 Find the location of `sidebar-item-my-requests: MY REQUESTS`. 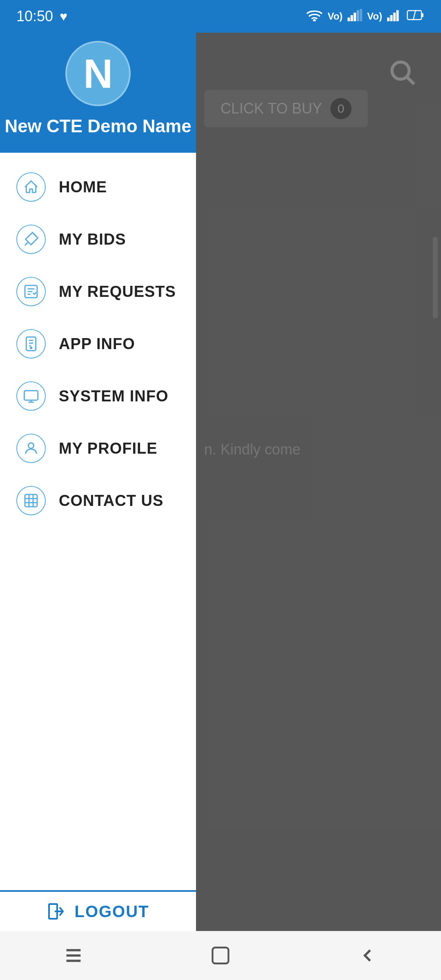

sidebar-item-my-requests: MY REQUESTS is located at coordinates (98, 292).